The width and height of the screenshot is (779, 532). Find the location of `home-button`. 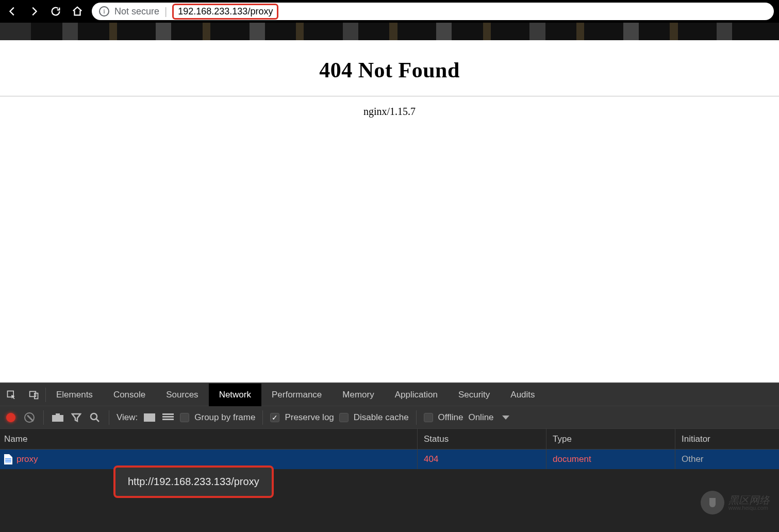

home-button is located at coordinates (77, 11).